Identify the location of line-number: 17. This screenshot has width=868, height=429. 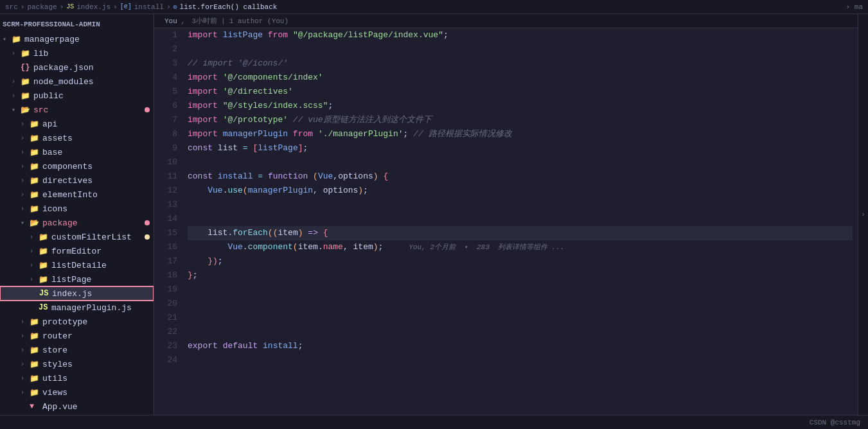
(168, 261).